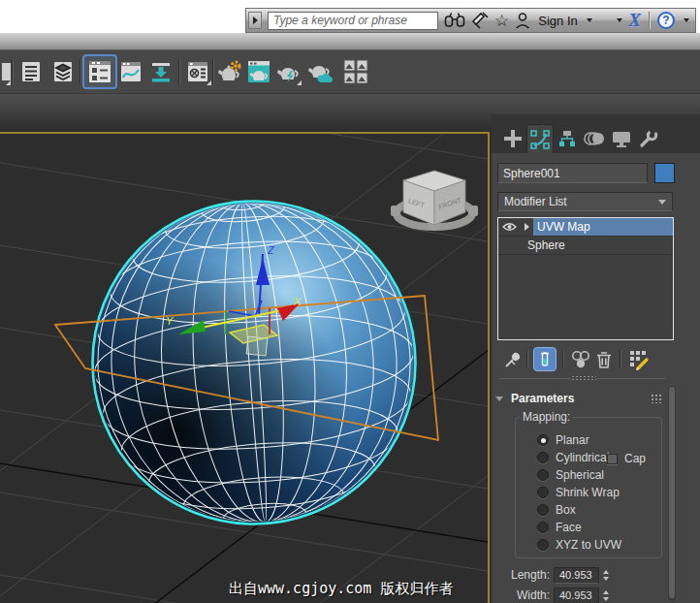  Describe the element at coordinates (521, 575) in the screenshot. I see `length-label: Length:` at that location.